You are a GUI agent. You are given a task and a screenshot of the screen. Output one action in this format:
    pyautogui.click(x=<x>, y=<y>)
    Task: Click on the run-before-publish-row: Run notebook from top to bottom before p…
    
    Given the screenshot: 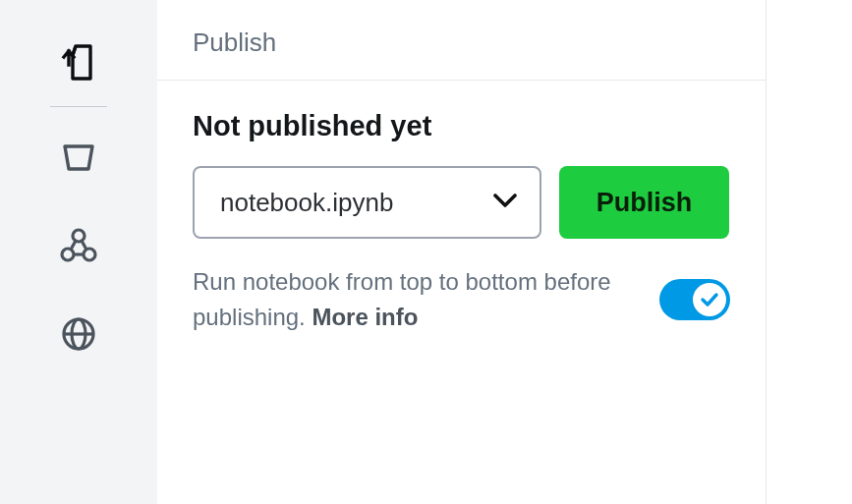 What is the action you would take?
    pyautogui.click(x=462, y=300)
    